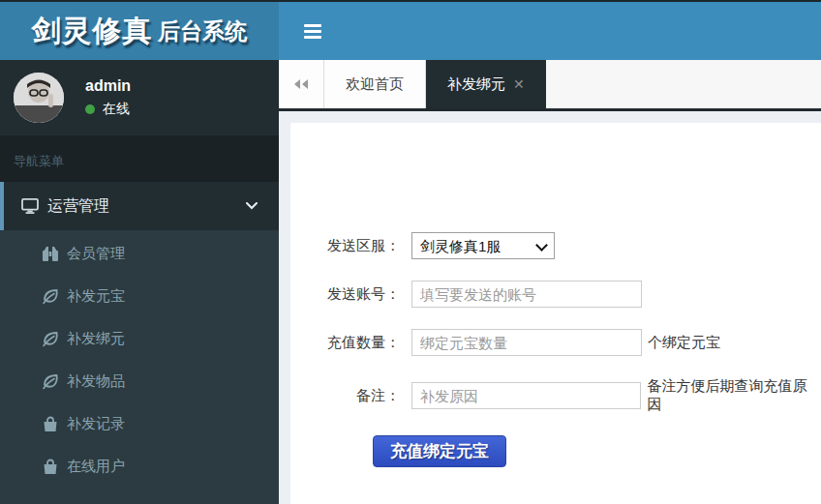  Describe the element at coordinates (345, 342) in the screenshot. I see `amount-label: 充值数量：` at that location.